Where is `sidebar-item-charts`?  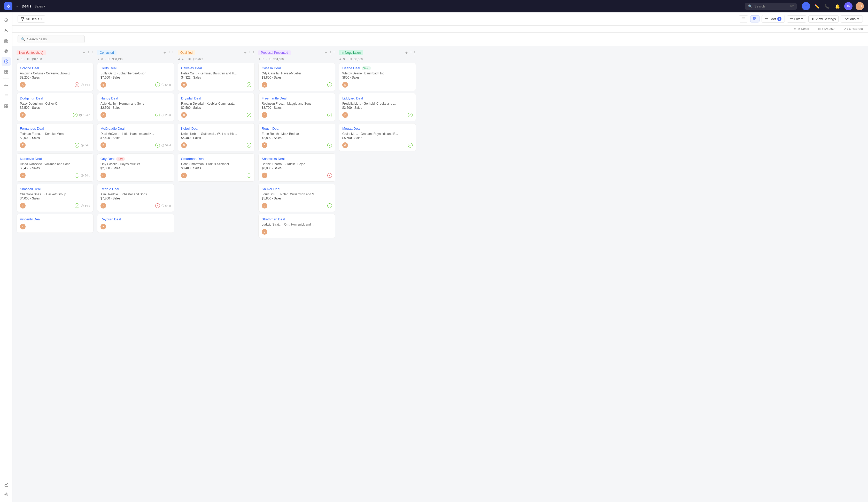 sidebar-item-charts is located at coordinates (6, 485).